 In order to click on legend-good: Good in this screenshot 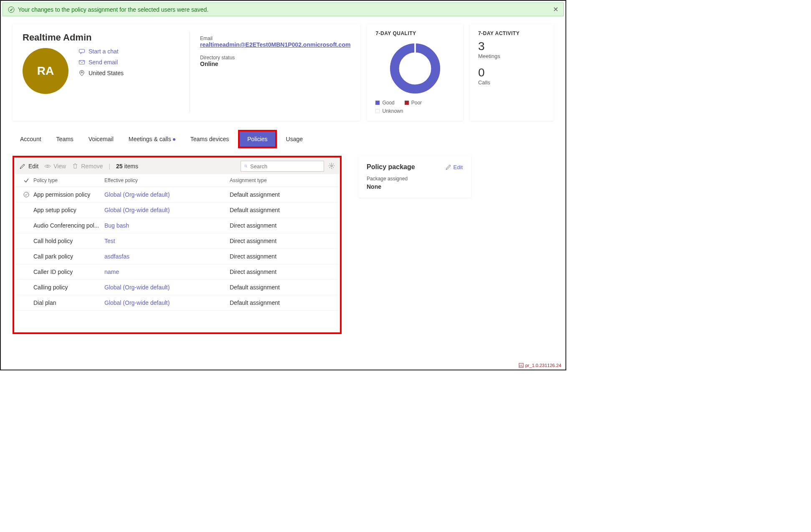, I will do `click(385, 103)`.